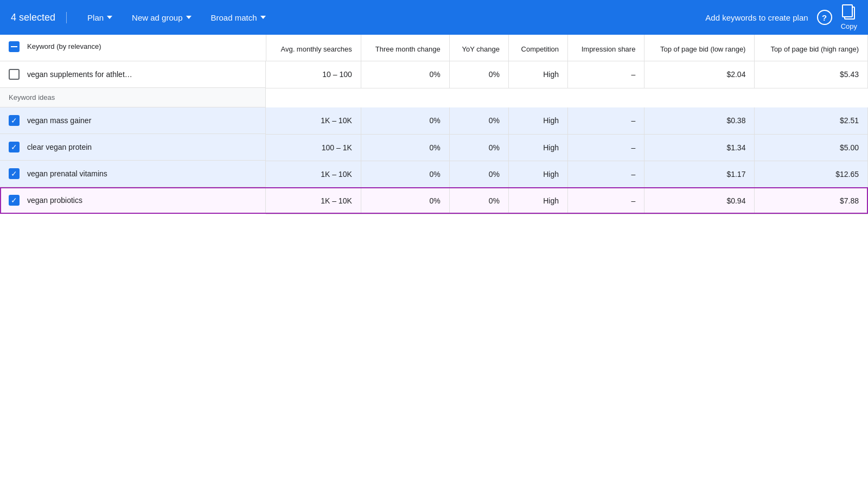 Image resolution: width=868 pixels, height=477 pixels. What do you see at coordinates (812, 48) in the screenshot?
I see `top-bid-high-col-header: Top of page bid (high range)` at bounding box center [812, 48].